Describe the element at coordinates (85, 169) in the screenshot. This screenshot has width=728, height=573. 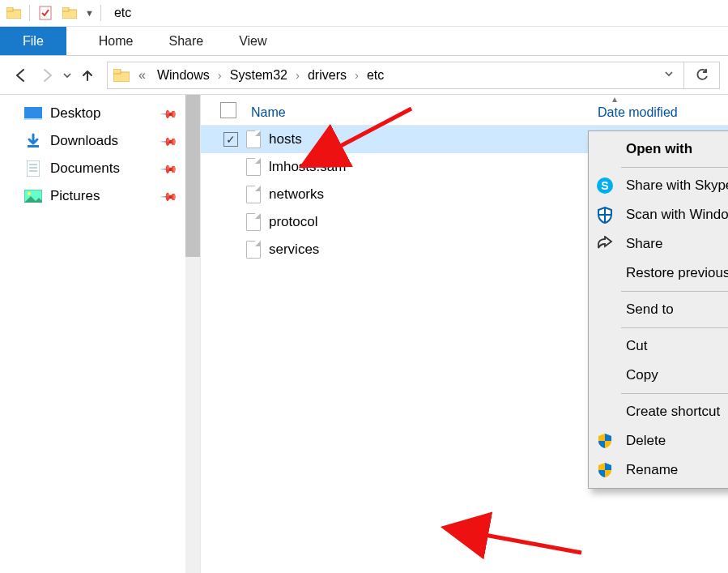
I see `sidebar-item-label: Documents` at that location.